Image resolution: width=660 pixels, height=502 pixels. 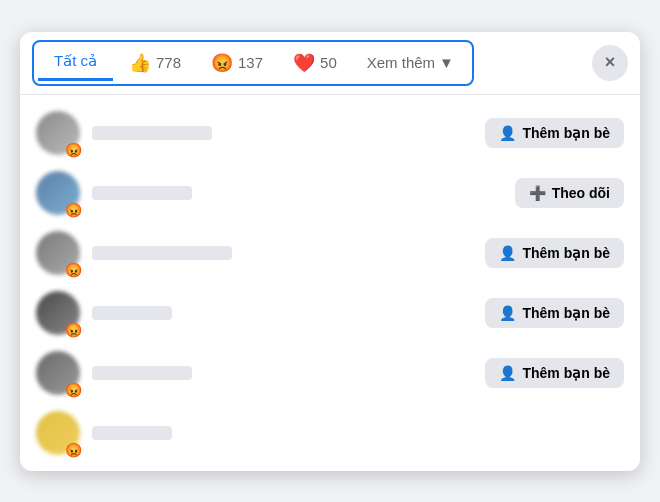 I want to click on list-item: 😡, so click(x=330, y=433).